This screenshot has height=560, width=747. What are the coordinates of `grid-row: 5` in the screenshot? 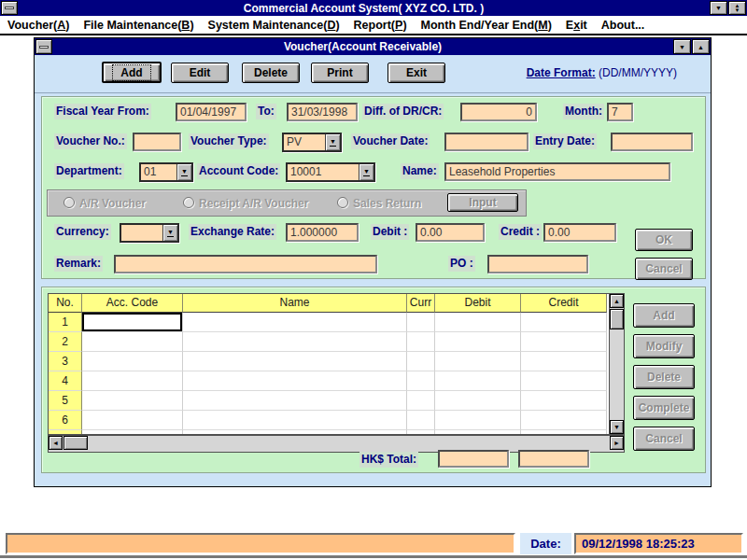 It's located at (328, 401).